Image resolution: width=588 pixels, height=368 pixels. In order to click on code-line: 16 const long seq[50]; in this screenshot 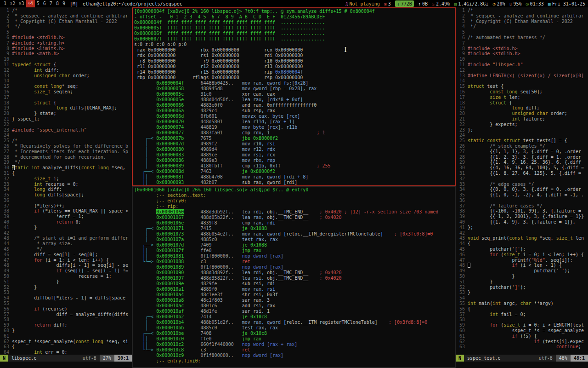, I will do `click(522, 92)`.